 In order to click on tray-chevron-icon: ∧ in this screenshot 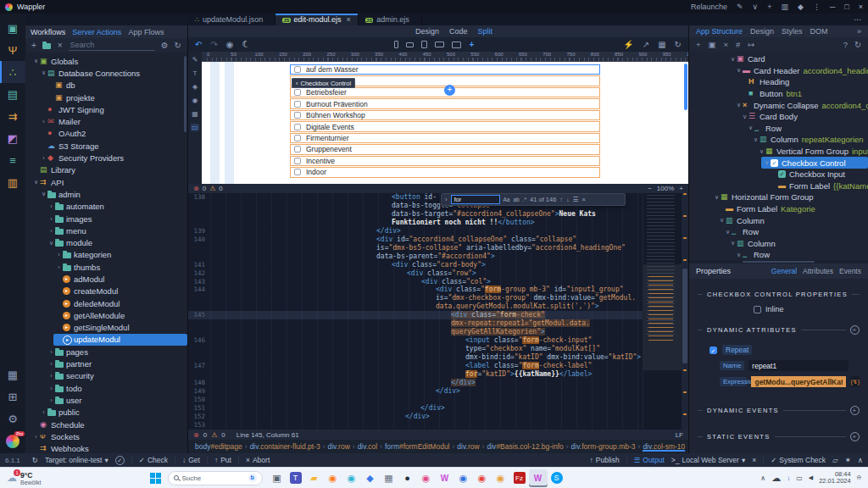, I will do `click(763, 478)`.